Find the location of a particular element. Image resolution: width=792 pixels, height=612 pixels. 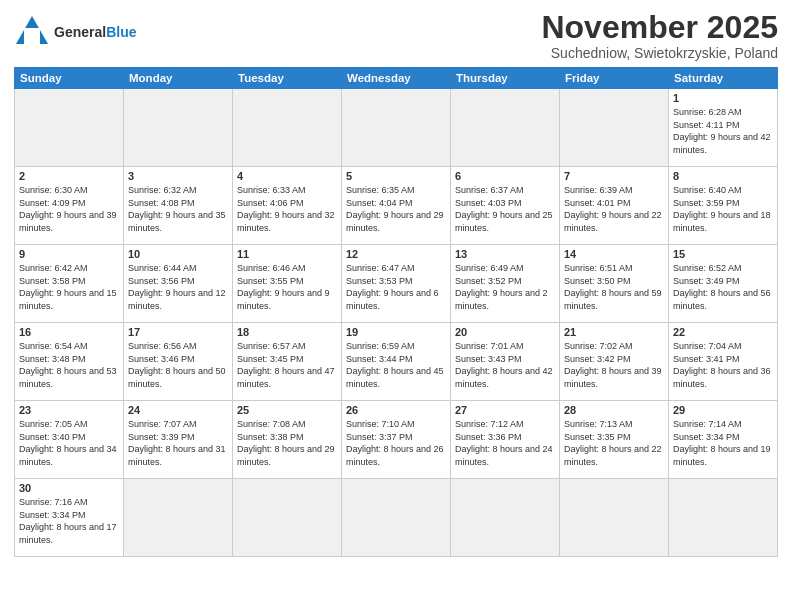

table-row: 14Sunrise: 6:51 AM Sunset: 3:50 PM Dayli… is located at coordinates (614, 284).